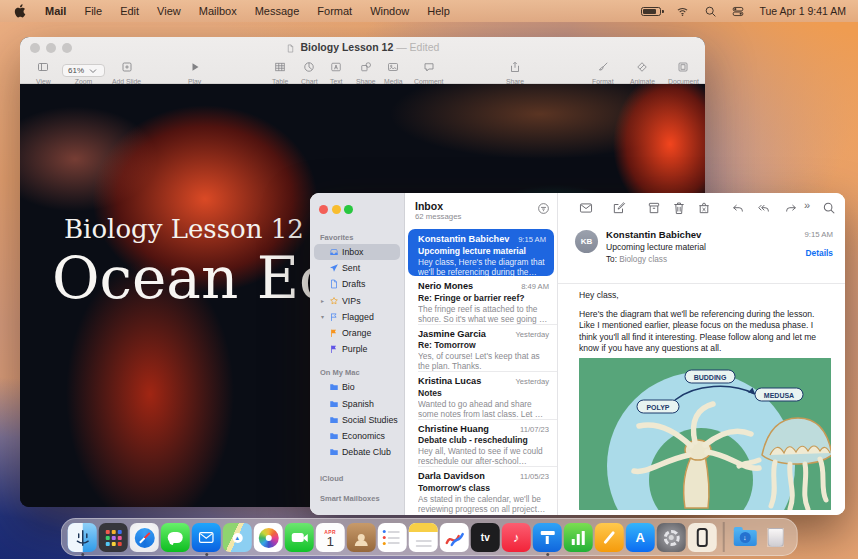 This screenshot has width=858, height=559. What do you see at coordinates (144, 538) in the screenshot?
I see `dock-safari-icon` at bounding box center [144, 538].